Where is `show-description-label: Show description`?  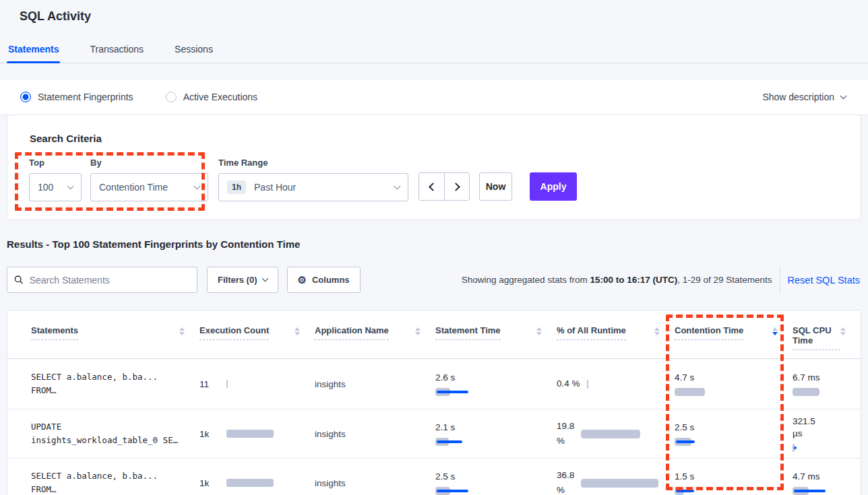
show-description-label: Show description is located at coordinates (798, 97).